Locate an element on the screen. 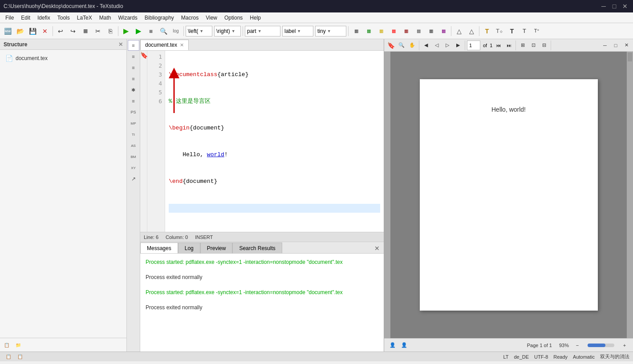 The height and width of the screenshot is (364, 633). text-btn5: T⁺ is located at coordinates (537, 31).